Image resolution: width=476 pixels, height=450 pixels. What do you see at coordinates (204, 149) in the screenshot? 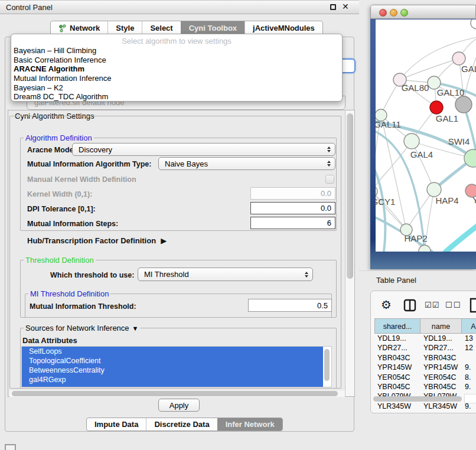
I see `aracne-mode-combo: Discovery` at bounding box center [204, 149].